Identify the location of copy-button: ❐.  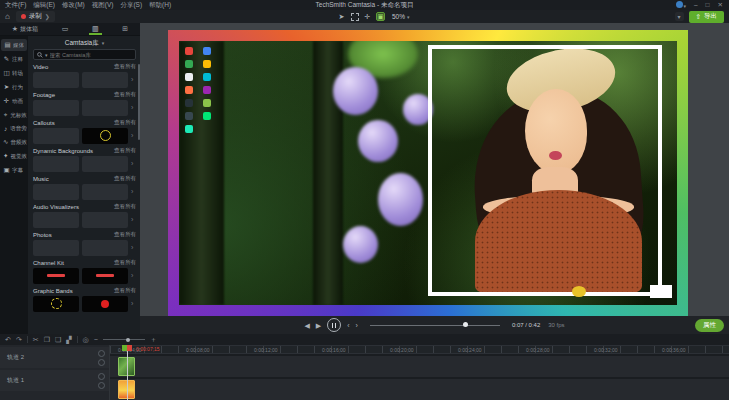
(47, 340).